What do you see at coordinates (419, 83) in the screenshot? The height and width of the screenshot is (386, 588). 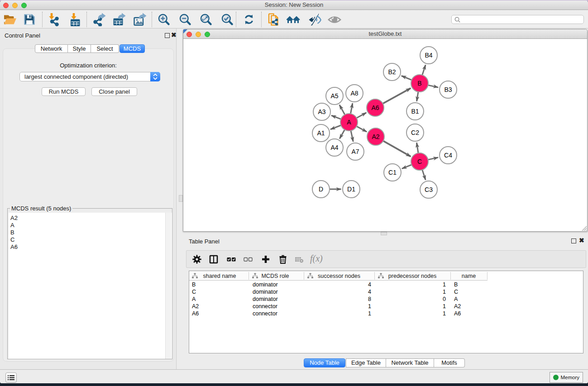 I see `svg-text: B` at bounding box center [419, 83].